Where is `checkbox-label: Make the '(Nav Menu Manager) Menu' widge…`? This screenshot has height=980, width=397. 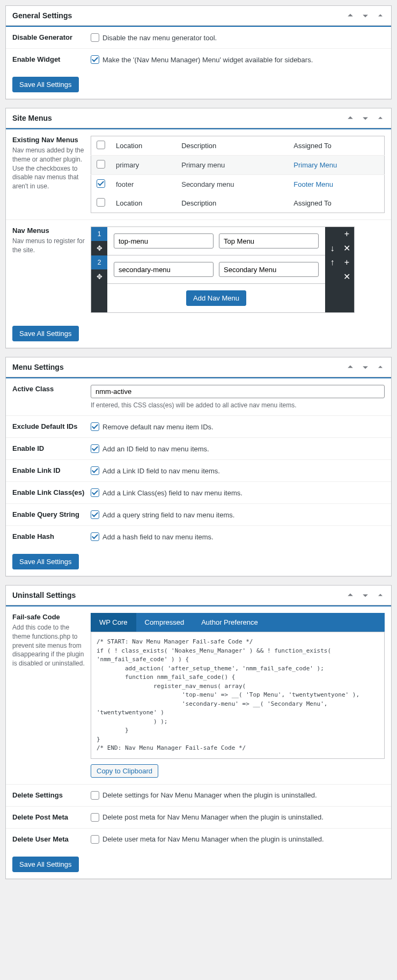 checkbox-label: Make the '(Nav Menu Manager) Menu' widge… is located at coordinates (208, 60).